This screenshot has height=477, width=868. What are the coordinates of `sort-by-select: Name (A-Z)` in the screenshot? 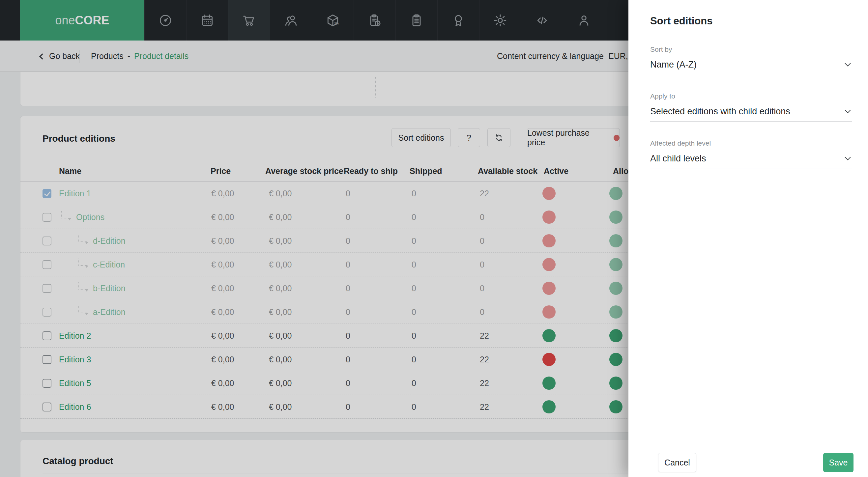 It's located at (751, 67).